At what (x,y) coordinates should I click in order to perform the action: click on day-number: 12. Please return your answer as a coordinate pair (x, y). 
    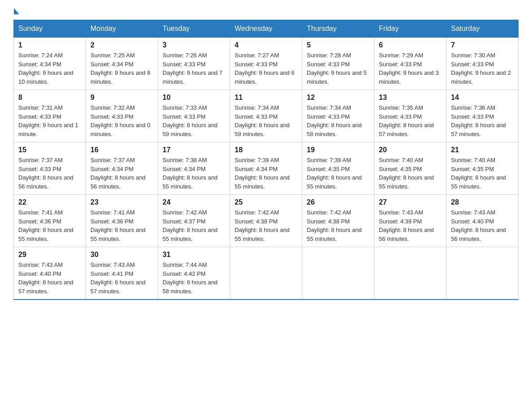
    Looking at the image, I should click on (338, 98).